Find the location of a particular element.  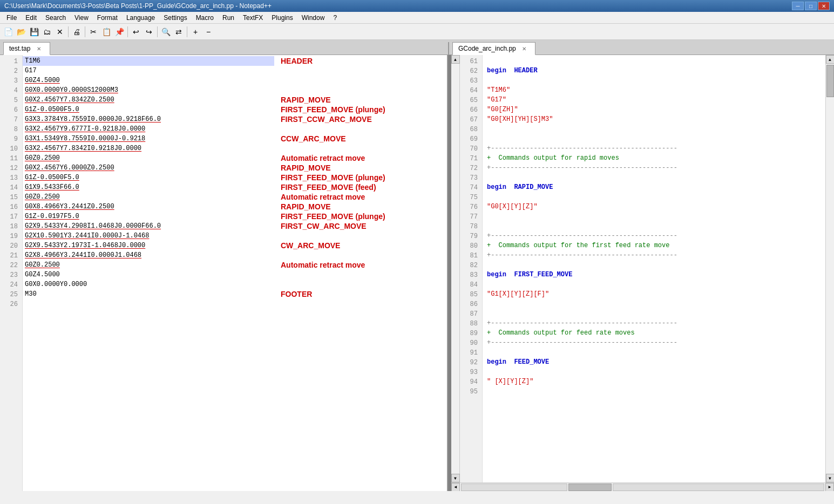

right-code-line-65: "G17" is located at coordinates (654, 100).